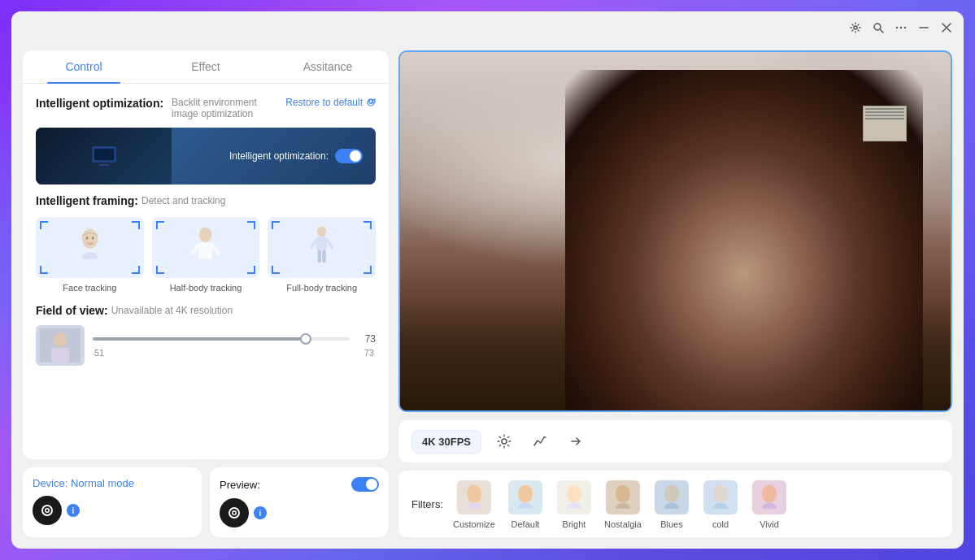  I want to click on close-icon, so click(947, 28).